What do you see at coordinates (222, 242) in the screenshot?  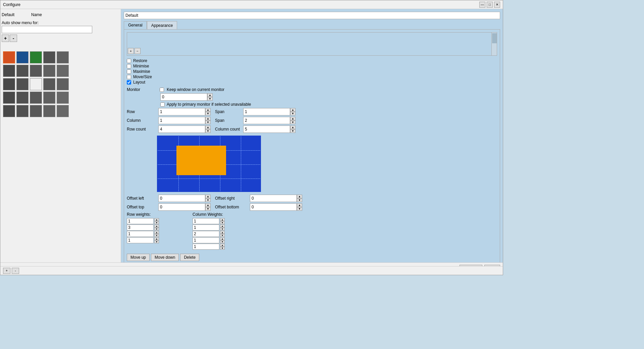 I see `col-weight-down-4: ▼` at bounding box center [222, 242].